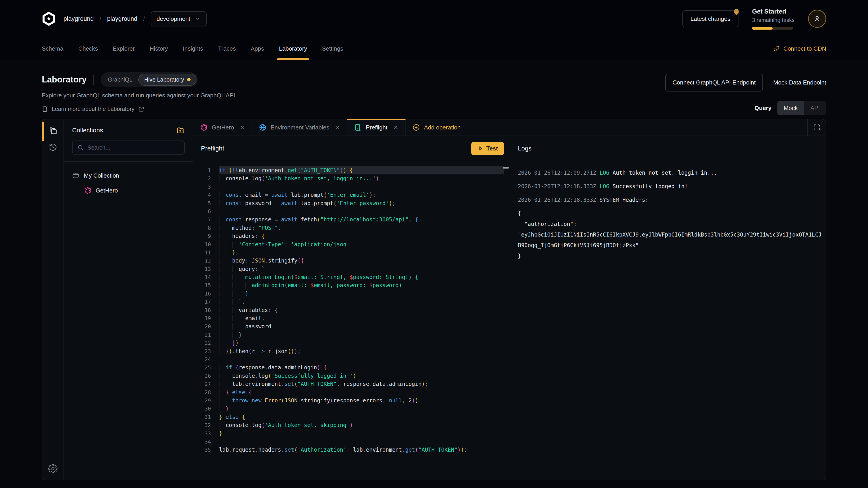  Describe the element at coordinates (352, 351) in the screenshot. I see `code-line: 23 }).then(r => r.json());` at that location.